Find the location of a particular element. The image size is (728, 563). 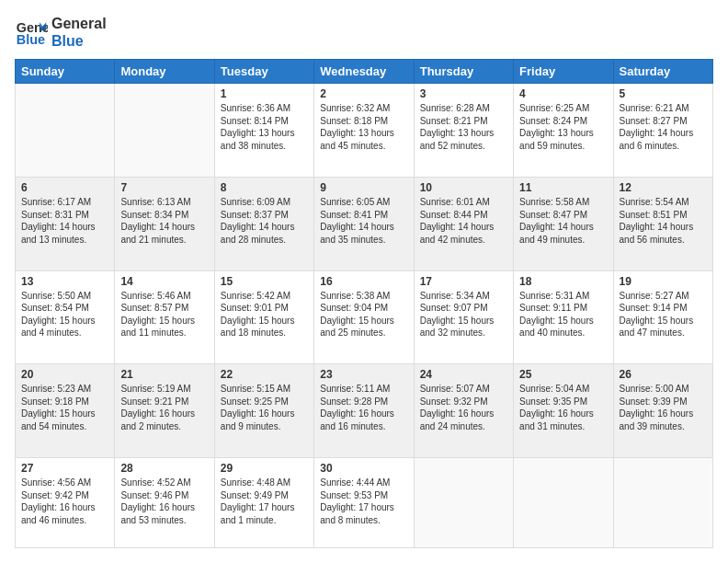

day-info: Sunrise: 6:13 AMSunset: 8:34 PMDaylight:… is located at coordinates (164, 221).